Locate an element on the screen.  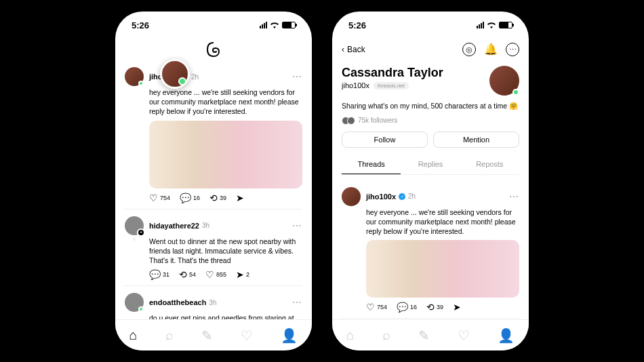
profile-tabs: Threads Replies Reposts is located at coordinates (430, 165).